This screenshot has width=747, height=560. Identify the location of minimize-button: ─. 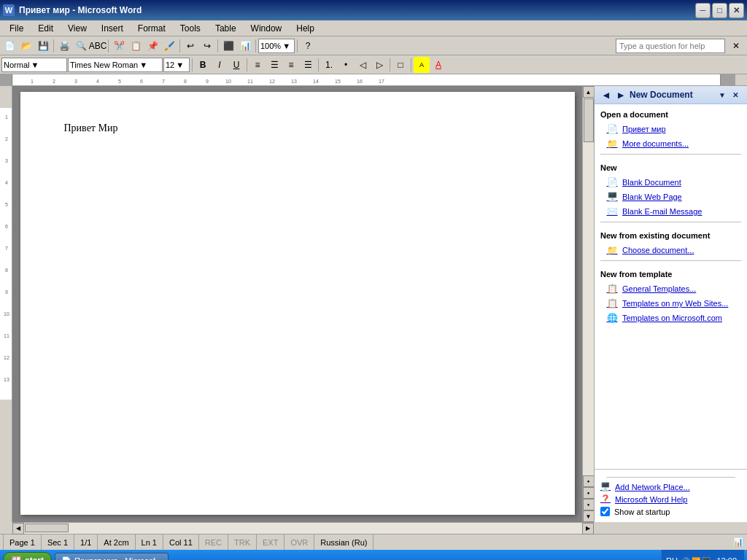
(703, 10).